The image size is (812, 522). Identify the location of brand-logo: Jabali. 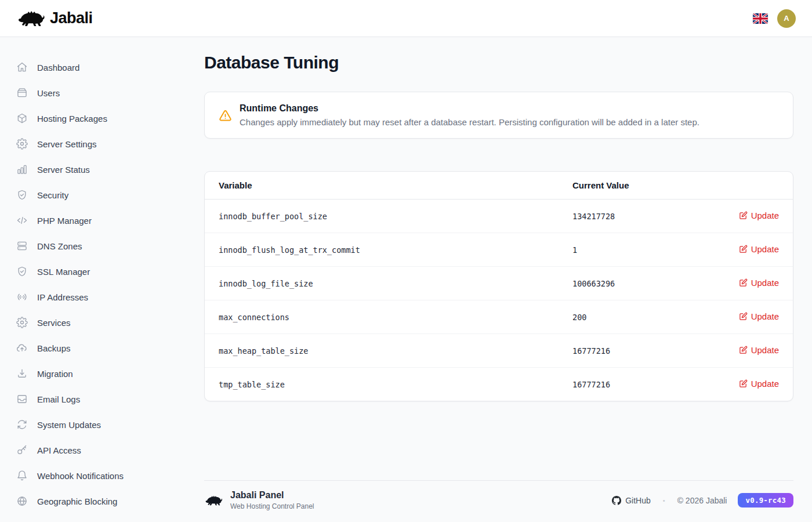
(55, 19).